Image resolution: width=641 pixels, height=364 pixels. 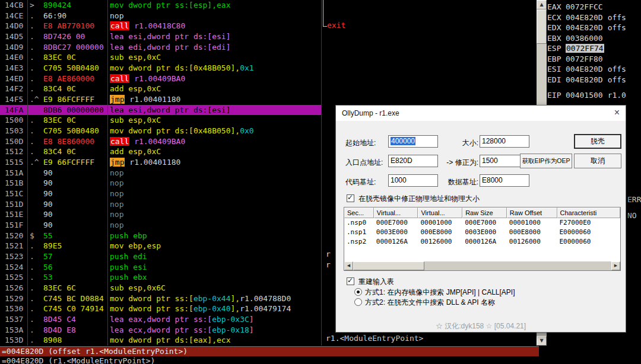 What do you see at coordinates (268, 100) in the screenshot?
I see `disasm-row: 14F5.^E9 86FCFFFFjmp r1.00401180` at bounding box center [268, 100].